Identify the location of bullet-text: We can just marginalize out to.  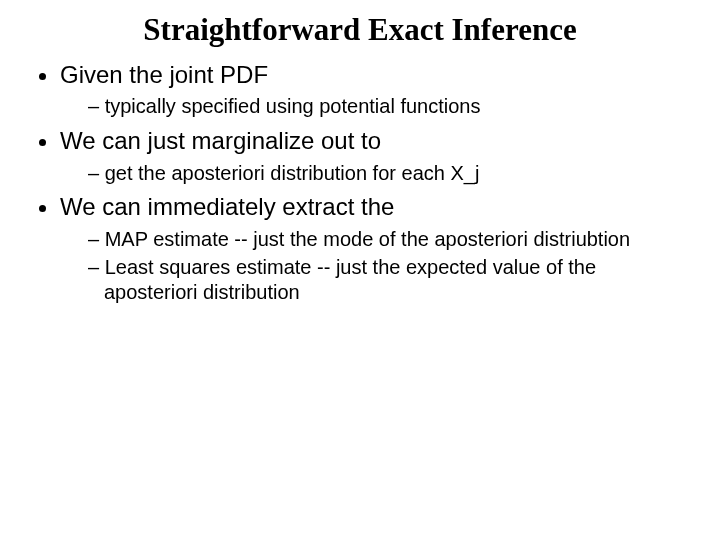
(220, 140).